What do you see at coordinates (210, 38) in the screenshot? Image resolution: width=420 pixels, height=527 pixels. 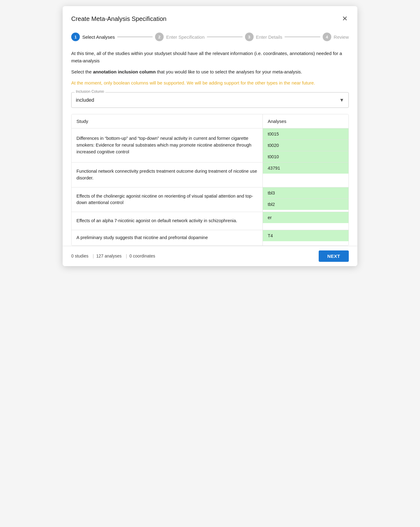 I see `stepper: 1 Select Analyses 2 Enter Specification …` at bounding box center [210, 38].